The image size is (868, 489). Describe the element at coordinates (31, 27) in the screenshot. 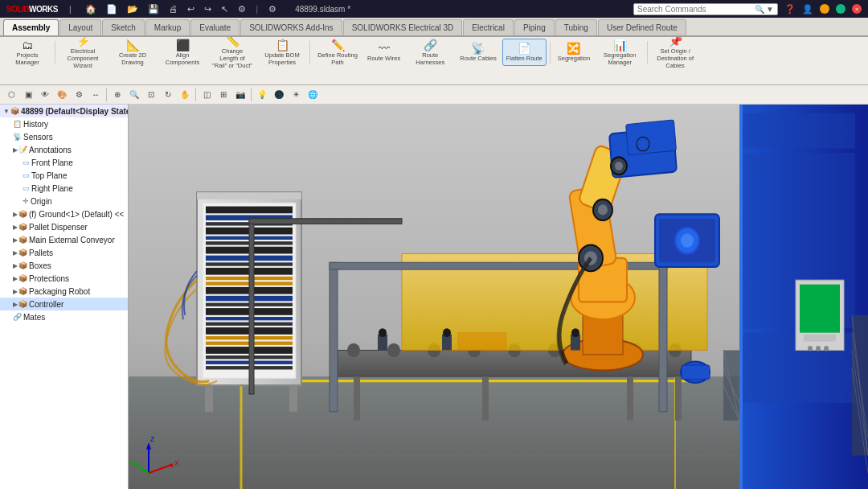

I see `tab-assembly: Assembly` at that location.